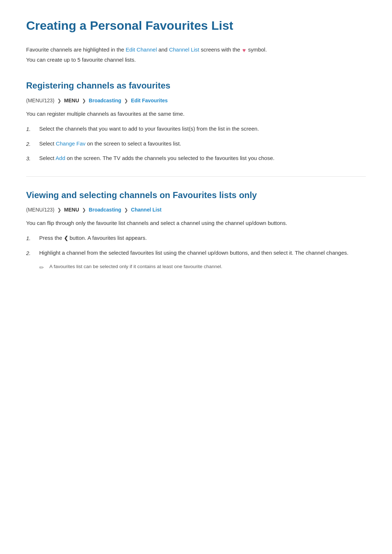 This screenshot has height=554, width=392. What do you see at coordinates (196, 54) in the screenshot?
I see `intro-paragraph: Favourite channels are highlighted in th…` at bounding box center [196, 54].